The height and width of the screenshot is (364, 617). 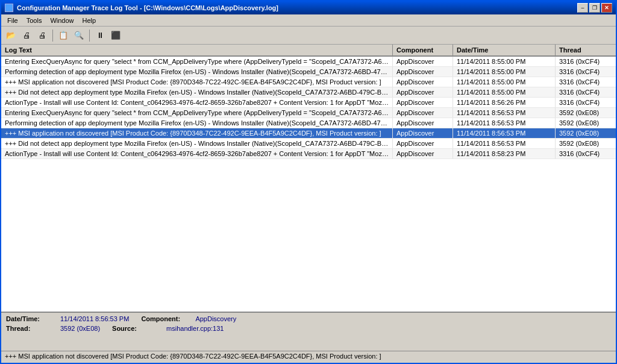 I want to click on thread-label: Thread:, so click(x=27, y=328).